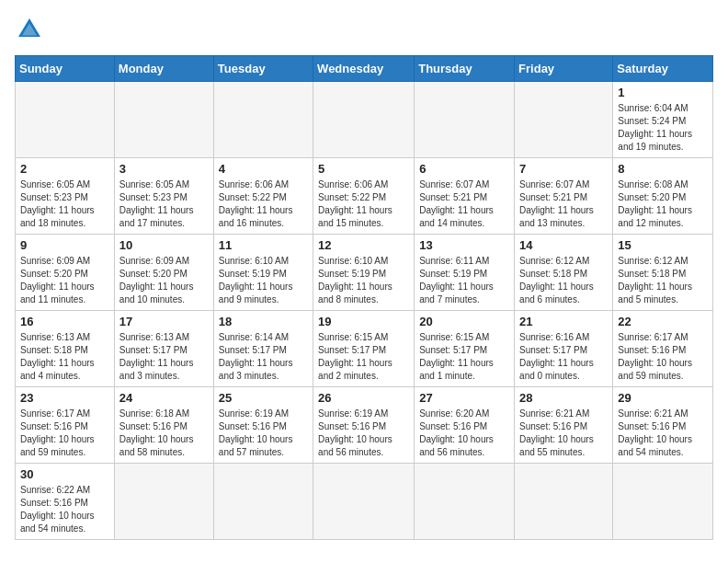 The image size is (728, 563). What do you see at coordinates (465, 69) in the screenshot?
I see `day-header-thursday: Thursday` at bounding box center [465, 69].